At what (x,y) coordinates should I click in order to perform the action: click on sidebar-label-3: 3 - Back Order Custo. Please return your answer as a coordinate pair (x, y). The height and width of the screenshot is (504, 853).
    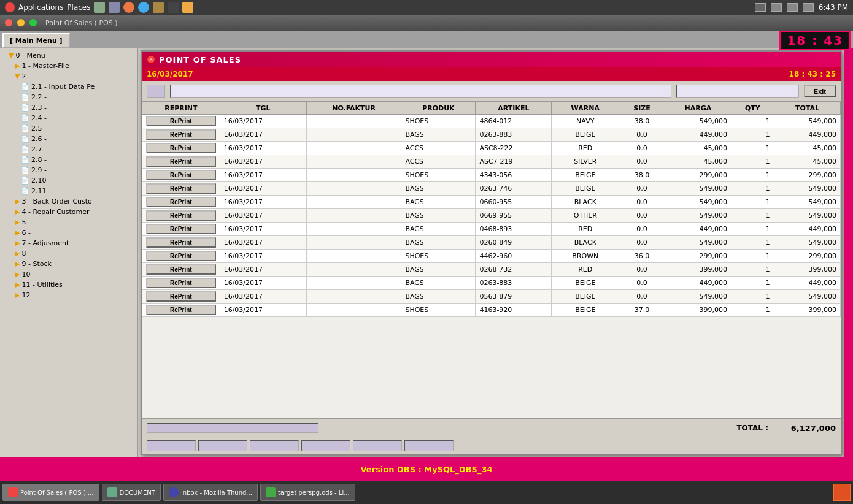
    Looking at the image, I should click on (56, 201).